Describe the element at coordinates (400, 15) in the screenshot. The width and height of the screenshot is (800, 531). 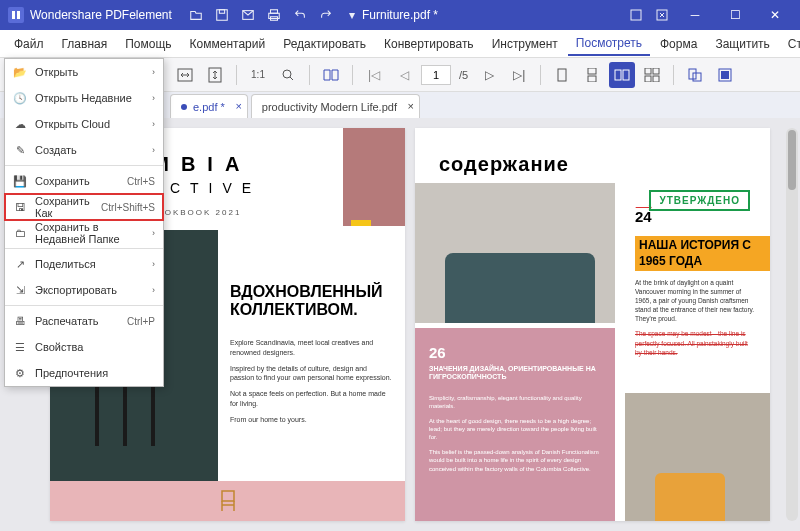
I see `file-title: Furniture.pdf *` at that location.